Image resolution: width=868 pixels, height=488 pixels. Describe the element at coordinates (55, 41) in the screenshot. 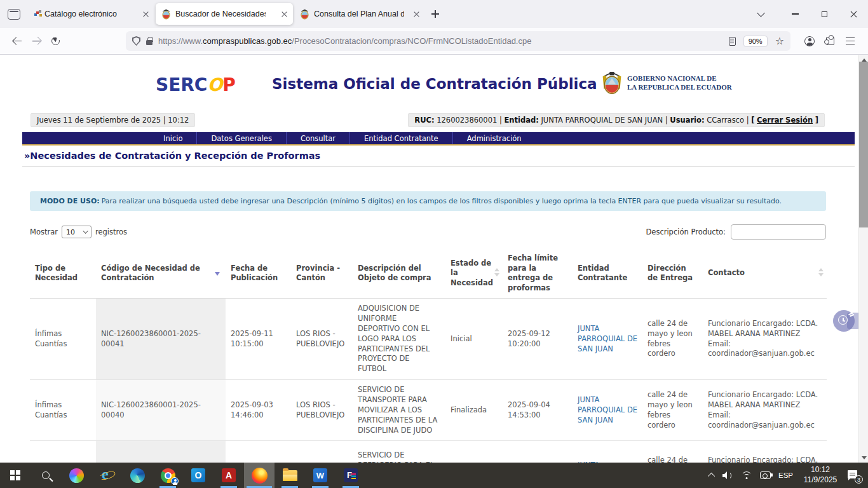

I see `reload-button` at that location.